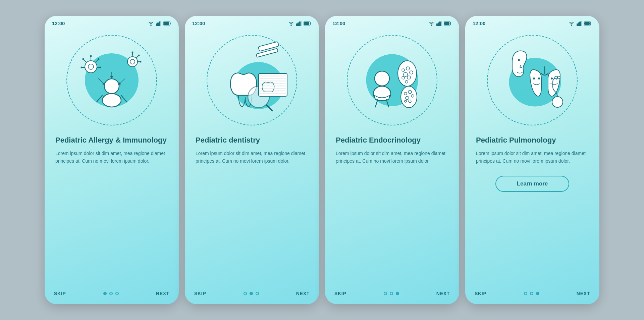 This screenshot has width=644, height=320. Describe the element at coordinates (252, 291) in the screenshot. I see `nav-bar-2: SKIP NEXT` at that location.